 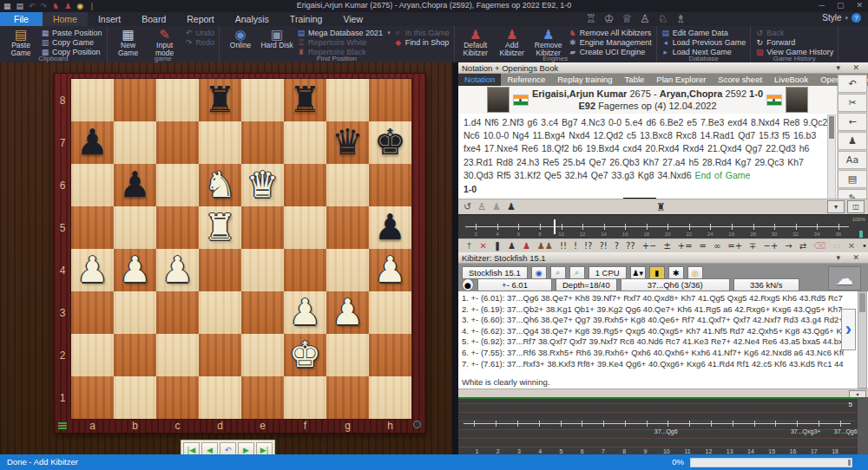 What do you see at coordinates (610, 33) in the screenshot?
I see `button-remove-all-kibitzers: ♞Remove All Kibitzers` at bounding box center [610, 33].